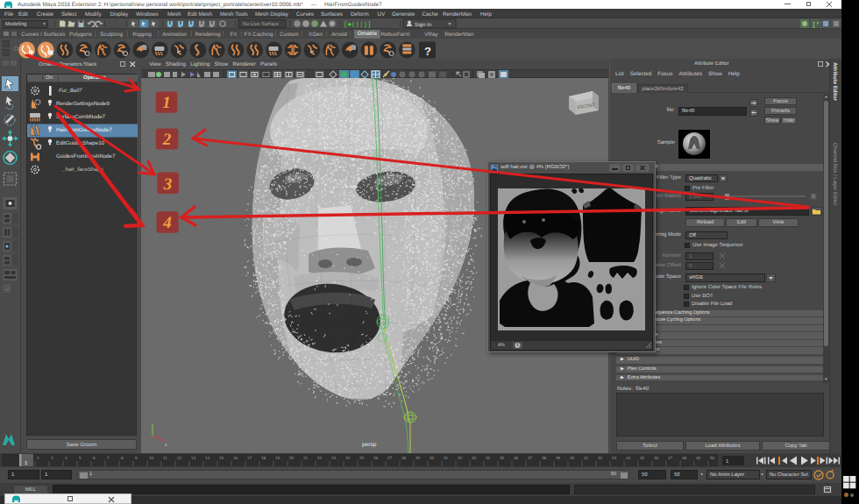 The image size is (859, 504). Describe the element at coordinates (572, 458) in the screenshot. I see `svg-text: 40` at that location.